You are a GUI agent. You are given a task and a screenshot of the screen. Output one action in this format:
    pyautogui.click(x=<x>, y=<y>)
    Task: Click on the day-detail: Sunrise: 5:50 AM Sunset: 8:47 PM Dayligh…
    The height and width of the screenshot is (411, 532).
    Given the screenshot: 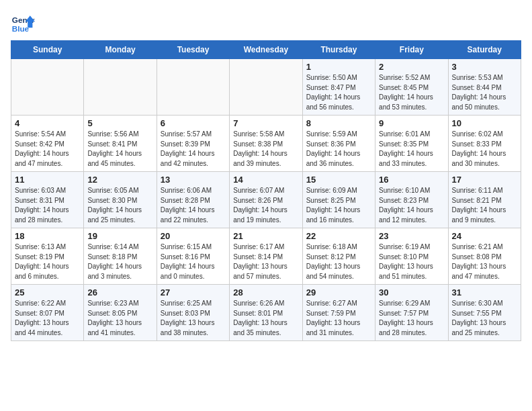 What is the action you would take?
    pyautogui.click(x=339, y=93)
    